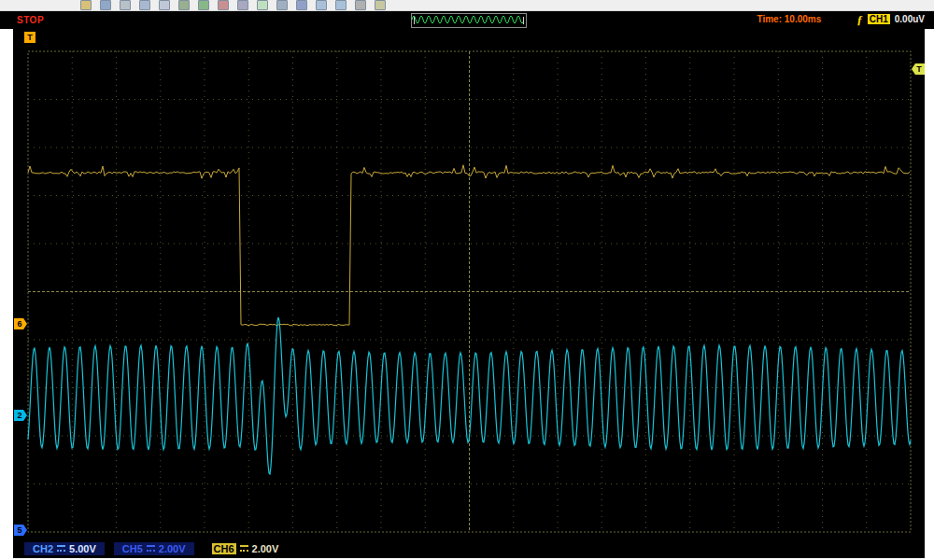  I want to click on export-image-icon, so click(145, 6).